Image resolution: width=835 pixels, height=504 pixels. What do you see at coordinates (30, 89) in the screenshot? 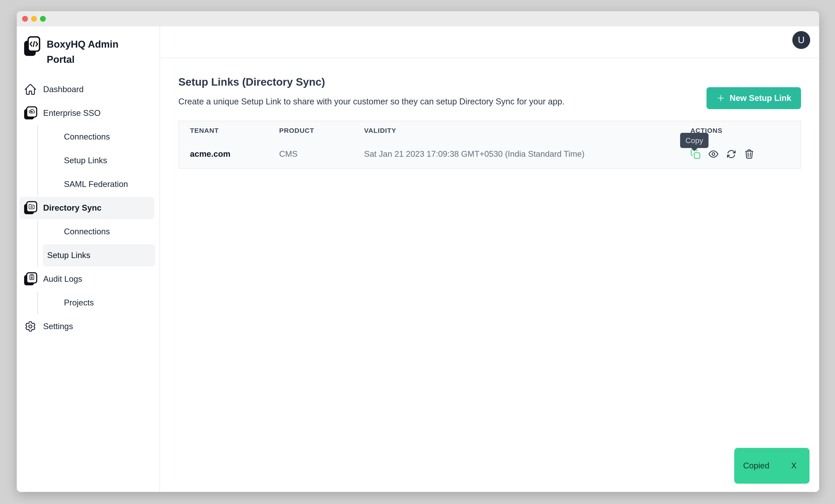
I see `home-icon` at bounding box center [30, 89].